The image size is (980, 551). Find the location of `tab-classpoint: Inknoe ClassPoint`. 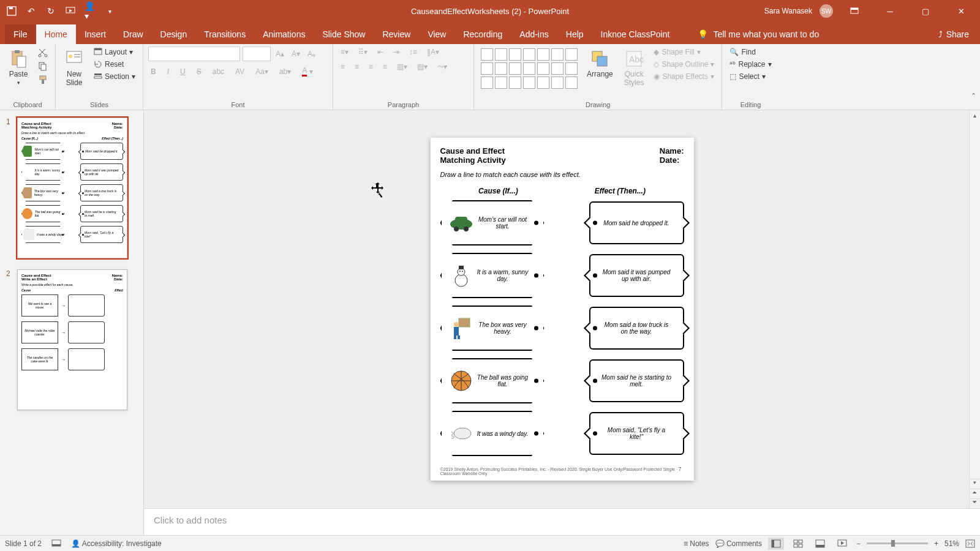

tab-classpoint: Inknoe ClassPoint is located at coordinates (636, 34).